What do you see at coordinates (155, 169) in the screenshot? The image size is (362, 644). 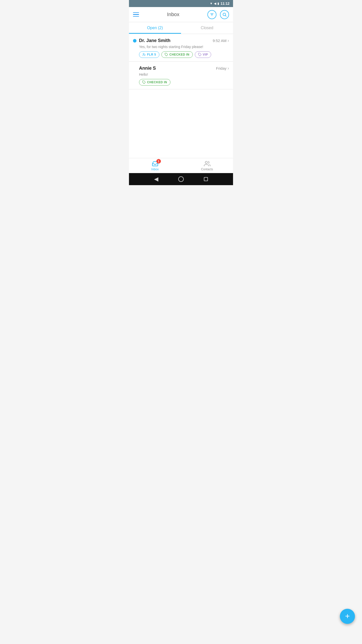 I see `inbox-nav-label: Inbox` at bounding box center [155, 169].